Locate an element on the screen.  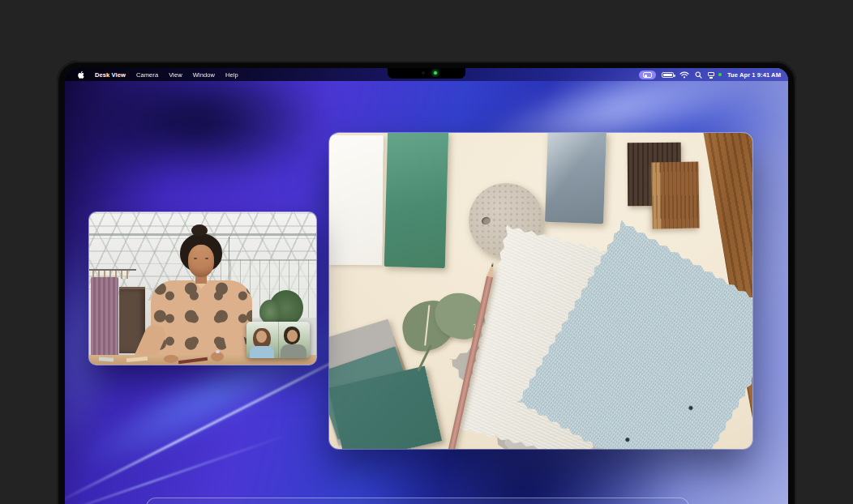
walnut-wood-sample is located at coordinates (675, 196).